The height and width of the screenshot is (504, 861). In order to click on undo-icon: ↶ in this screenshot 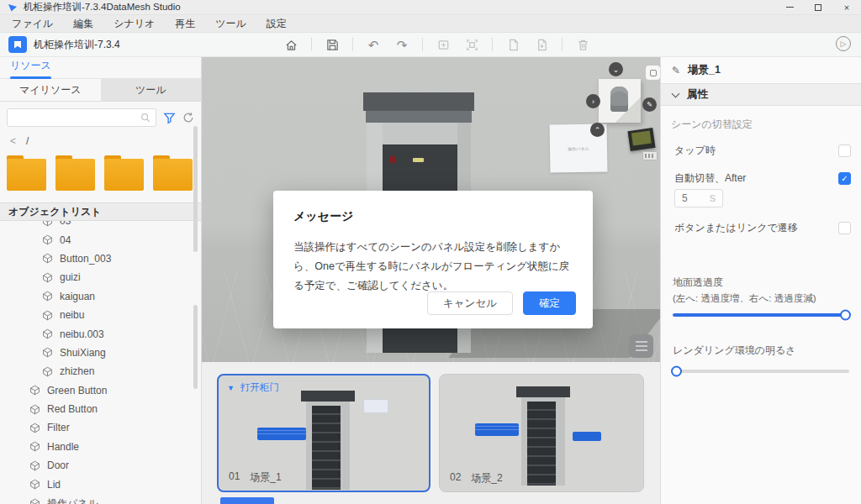, I will do `click(373, 45)`.